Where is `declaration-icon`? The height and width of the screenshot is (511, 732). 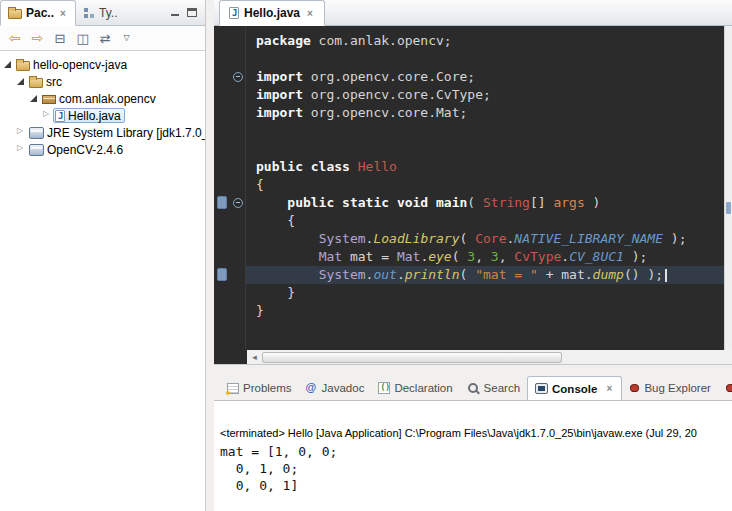 declaration-icon is located at coordinates (384, 388).